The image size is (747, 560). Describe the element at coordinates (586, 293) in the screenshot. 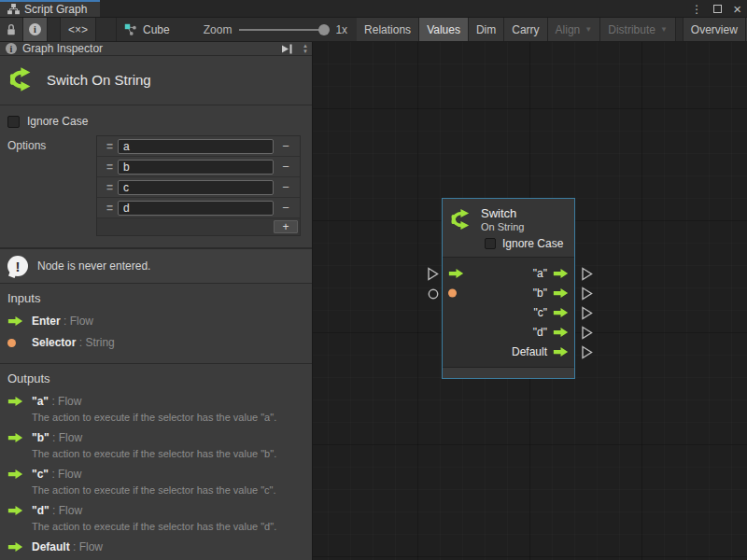

I see `external-output-port-b` at that location.